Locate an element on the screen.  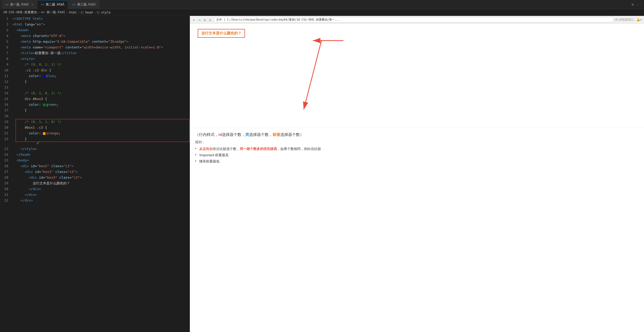
line-31: 31 </div> is located at coordinates (95, 195).